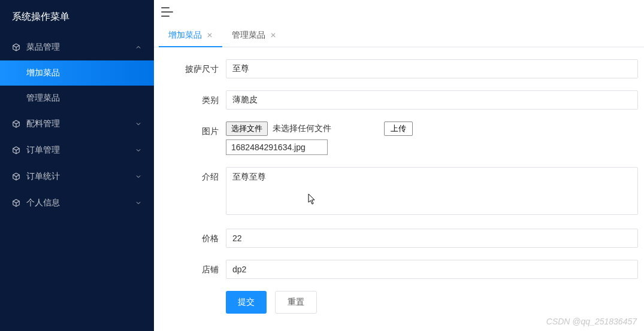 The width and height of the screenshot is (644, 331). What do you see at coordinates (302, 129) in the screenshot?
I see `file-status-text: 未选择任何文件` at bounding box center [302, 129].